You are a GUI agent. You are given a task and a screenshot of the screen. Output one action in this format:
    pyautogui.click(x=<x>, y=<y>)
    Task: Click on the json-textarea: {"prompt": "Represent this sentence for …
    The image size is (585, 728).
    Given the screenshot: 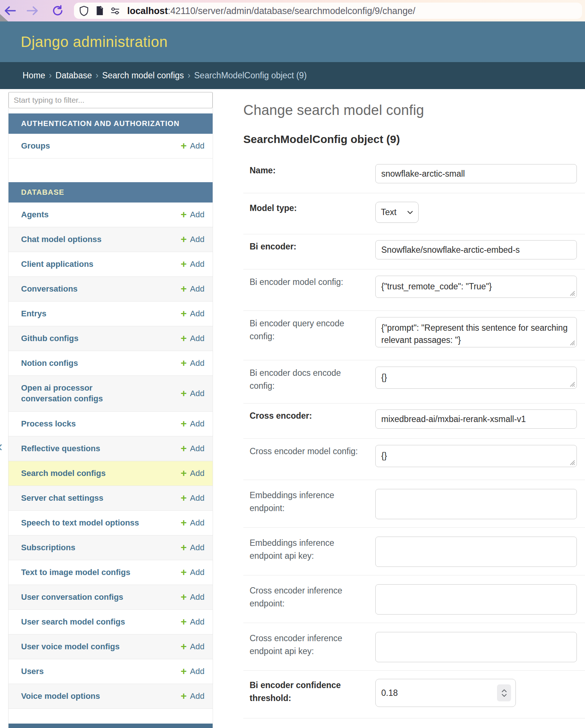 What is the action you would take?
    pyautogui.click(x=476, y=332)
    